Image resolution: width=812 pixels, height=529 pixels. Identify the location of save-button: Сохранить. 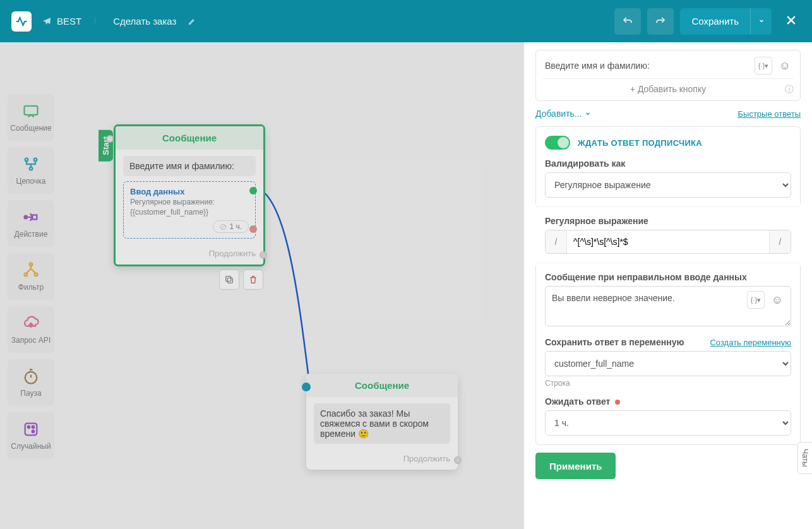
(715, 21).